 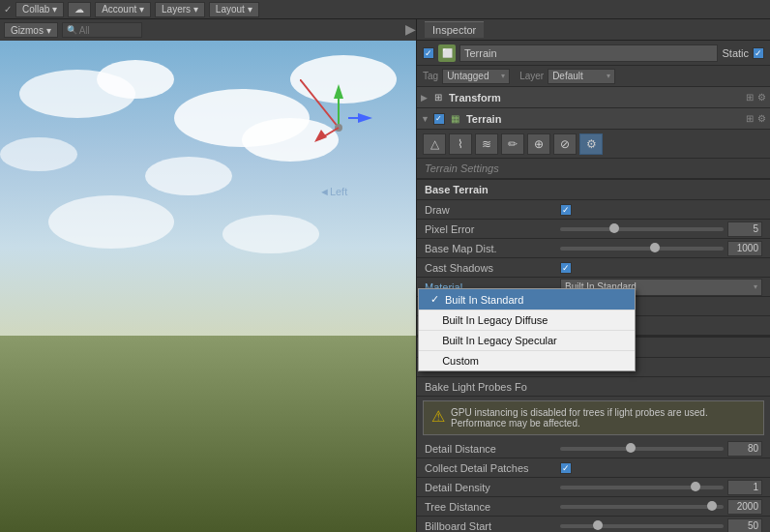 What do you see at coordinates (539, 144) in the screenshot?
I see `terrain-btn-trees: ⊕` at bounding box center [539, 144].